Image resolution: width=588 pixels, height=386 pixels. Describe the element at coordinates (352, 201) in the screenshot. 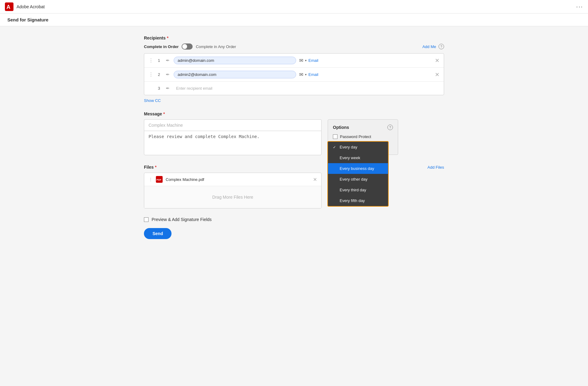

I see `dropdown-label: Every fifth day` at that location.